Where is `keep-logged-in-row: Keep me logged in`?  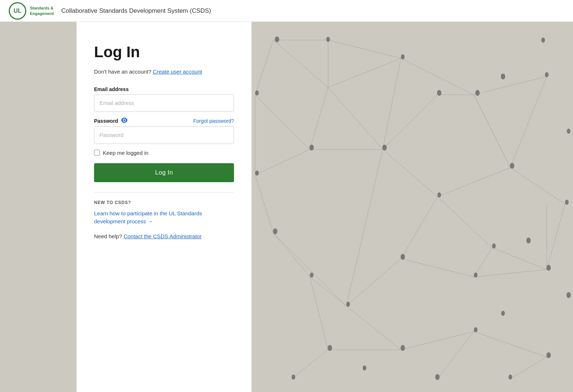 keep-logged-in-row: Keep me logged in is located at coordinates (164, 153).